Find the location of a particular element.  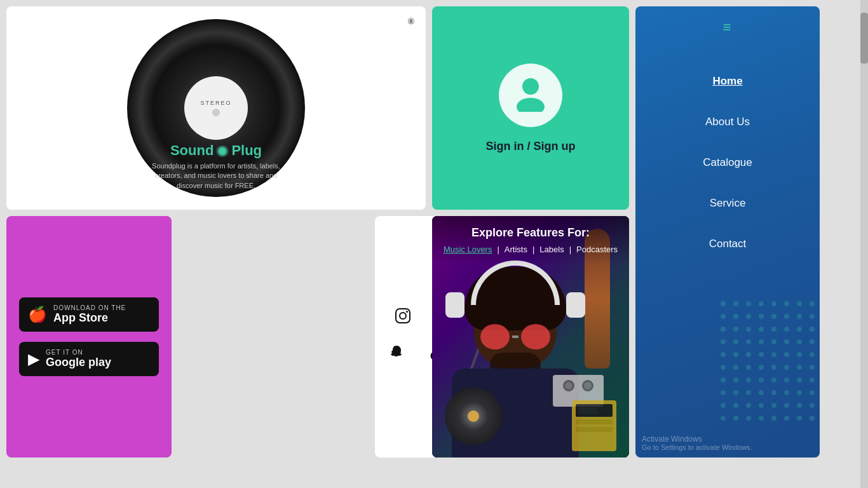

feature-card: Explore Features For: Music Lovers | Art… is located at coordinates (531, 337).